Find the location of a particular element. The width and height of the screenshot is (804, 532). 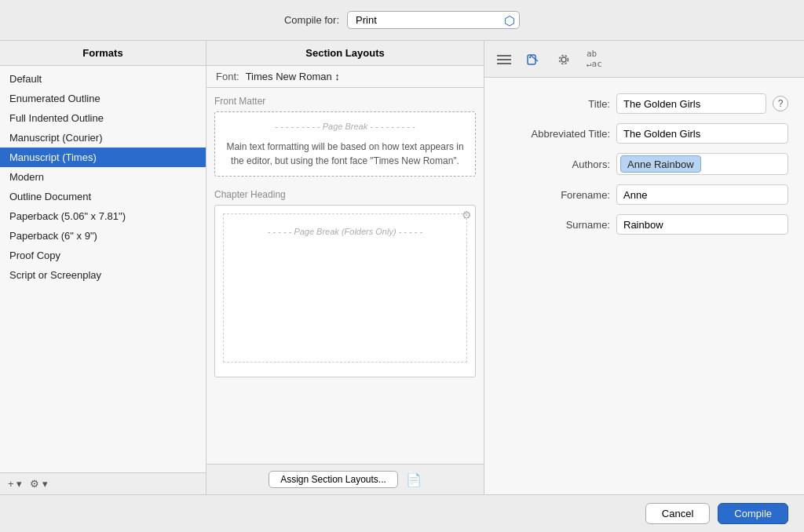

compile-button: Compile is located at coordinates (753, 513).